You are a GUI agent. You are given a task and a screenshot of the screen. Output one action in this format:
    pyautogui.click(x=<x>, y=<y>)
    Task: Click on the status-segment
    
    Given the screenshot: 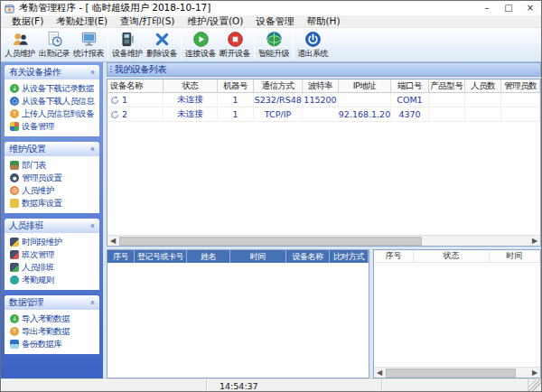 What is the action you would take?
    pyautogui.click(x=104, y=386)
    